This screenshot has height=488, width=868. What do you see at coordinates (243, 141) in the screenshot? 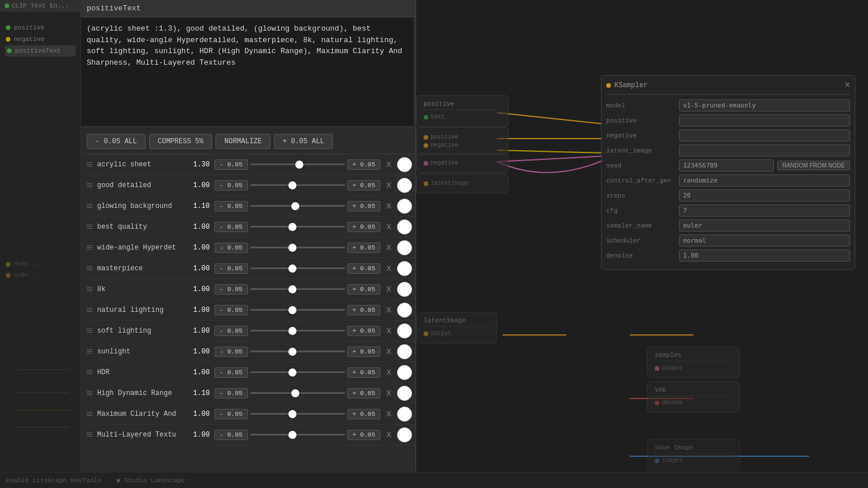
I see `normalize-button: NORMALIZE` at bounding box center [243, 141].